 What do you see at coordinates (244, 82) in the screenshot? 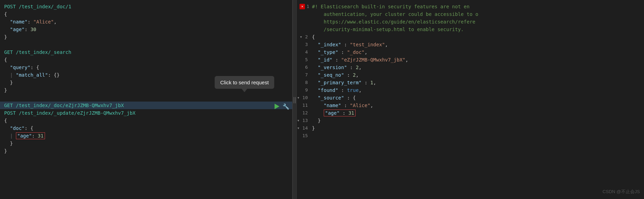
I see `send-request-tooltip: Click to send request` at bounding box center [244, 82].